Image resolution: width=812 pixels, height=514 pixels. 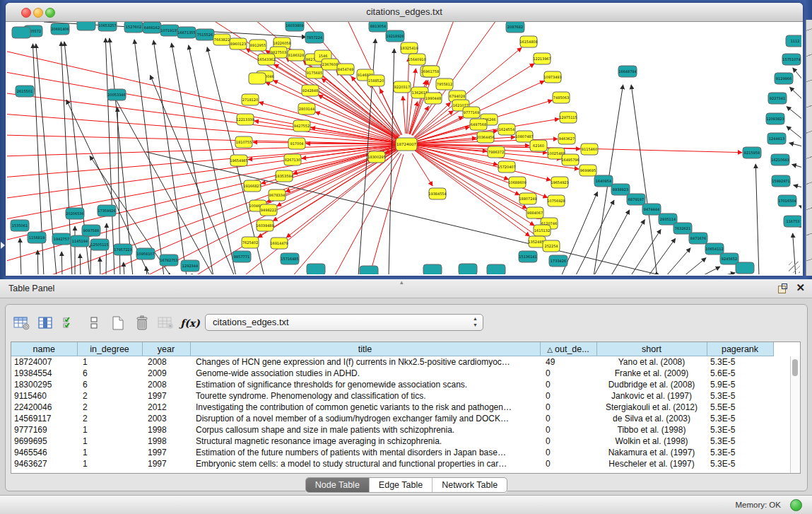 I want to click on graph-node-label: 1942757, so click(x=61, y=239).